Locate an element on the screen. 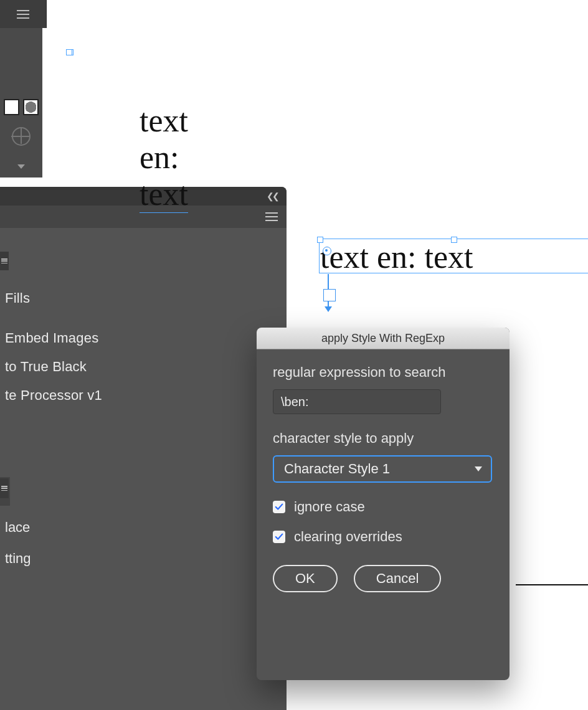 Image resolution: width=588 pixels, height=710 pixels. list-item: tting is located at coordinates (18, 559).